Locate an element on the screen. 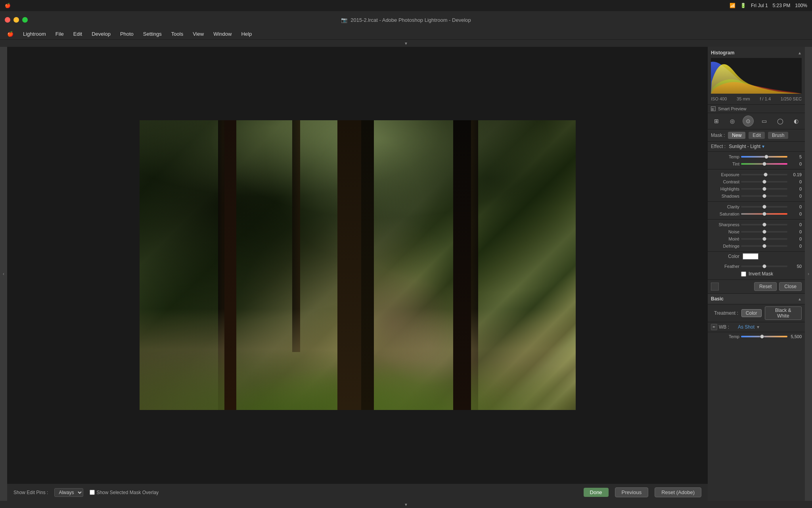 This screenshot has height=508, width=812. menu-view: View is located at coordinates (198, 34).